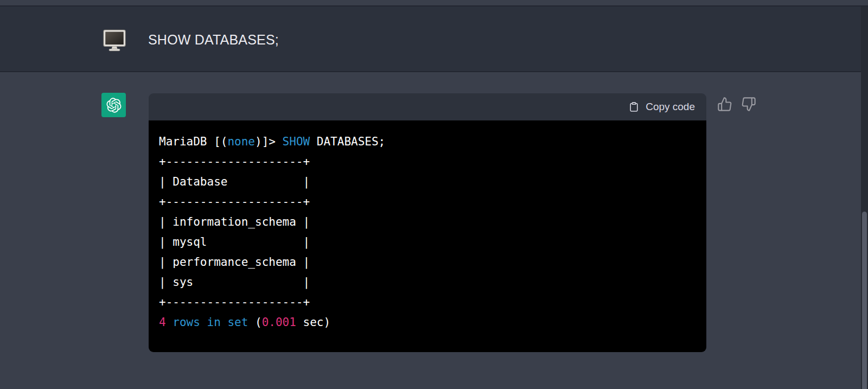  Describe the element at coordinates (427, 107) in the screenshot. I see `code-block-header: Copy code` at that location.